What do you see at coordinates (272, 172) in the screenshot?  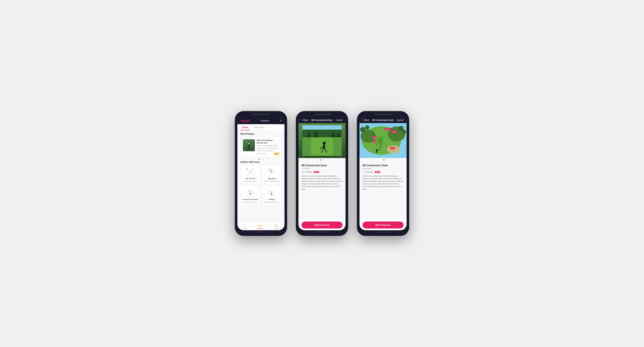 I see `approach-icon` at bounding box center [272, 172].